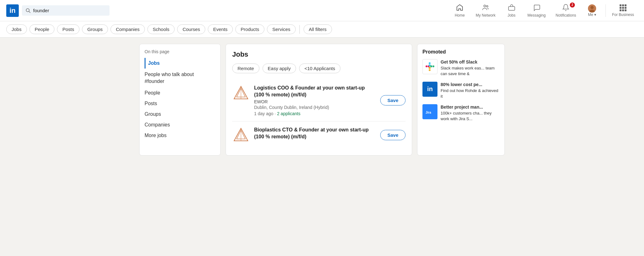  I want to click on promo-name-slack: Get 50% off Slack, so click(470, 62).